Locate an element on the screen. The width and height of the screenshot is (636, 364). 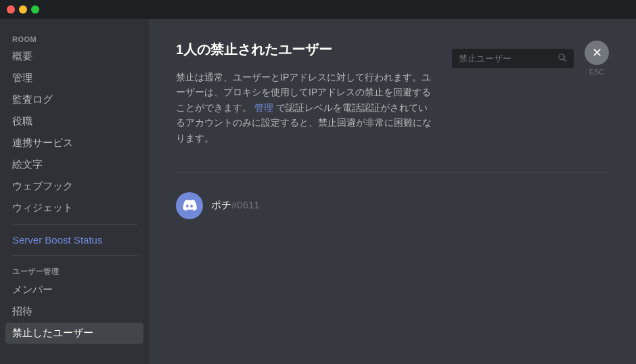
sidebar-item-label: メンバー is located at coordinates (32, 290).